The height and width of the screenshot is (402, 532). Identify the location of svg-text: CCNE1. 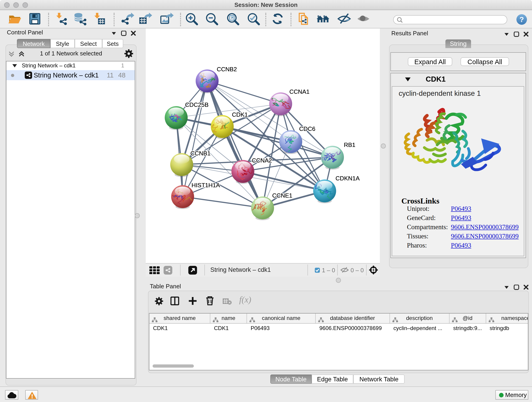
(282, 195).